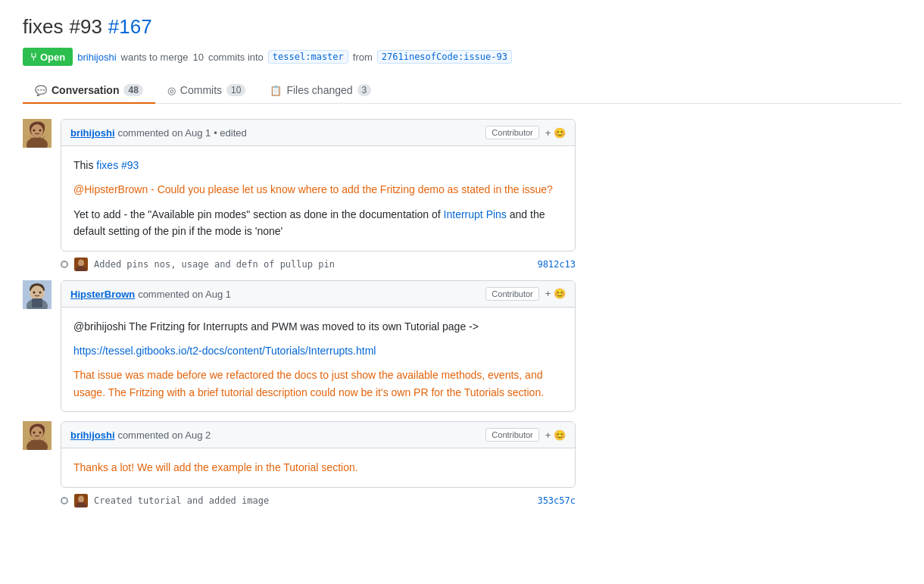 The width and height of the screenshot is (924, 584). Describe the element at coordinates (320, 90) in the screenshot. I see `files-tab-label: Files changed` at that location.